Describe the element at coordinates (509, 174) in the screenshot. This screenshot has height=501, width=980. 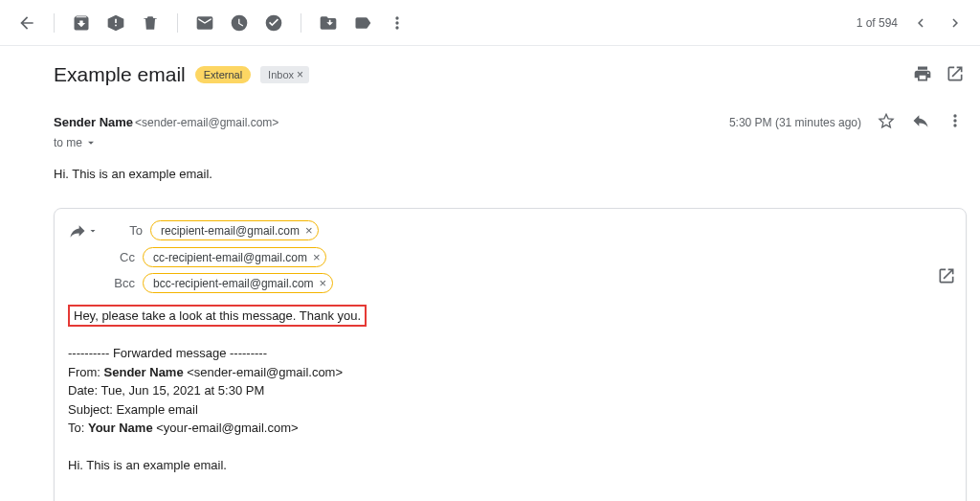
I see `email-body: Hi. This is an example email.` at that location.